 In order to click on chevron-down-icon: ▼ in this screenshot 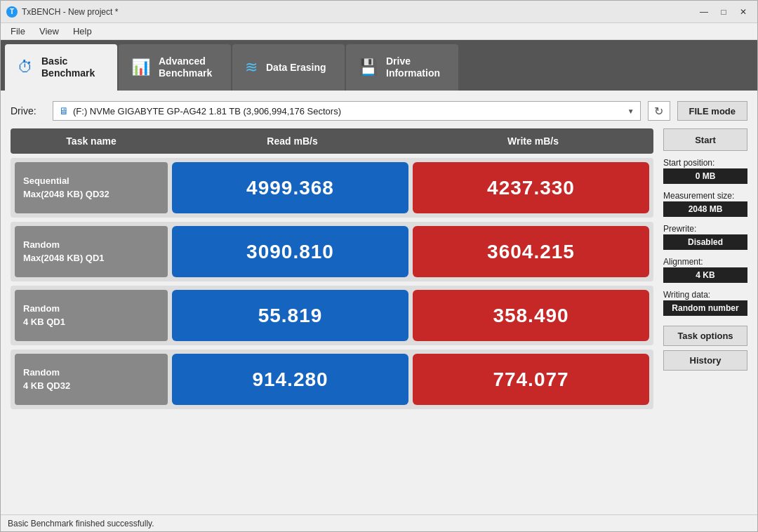, I will do `click(631, 111)`.